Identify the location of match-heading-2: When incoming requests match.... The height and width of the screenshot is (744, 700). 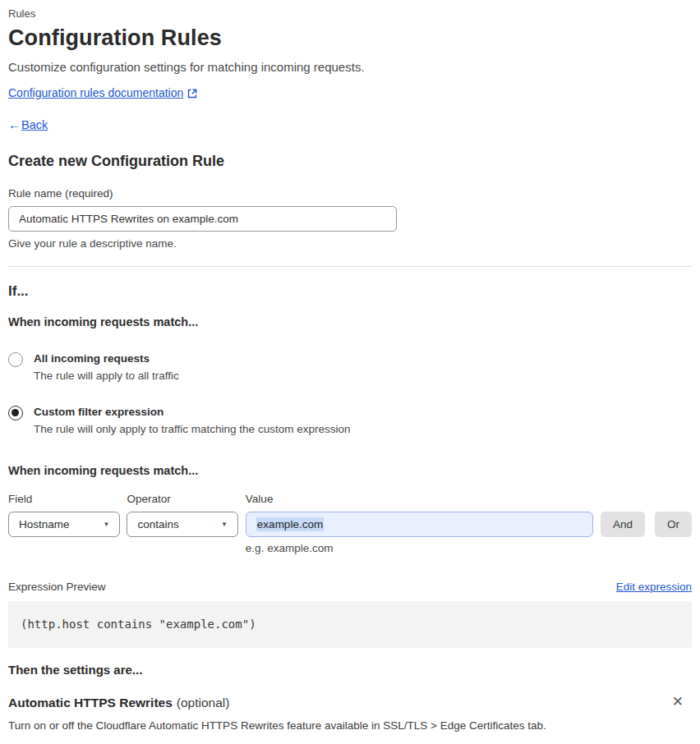
(350, 471).